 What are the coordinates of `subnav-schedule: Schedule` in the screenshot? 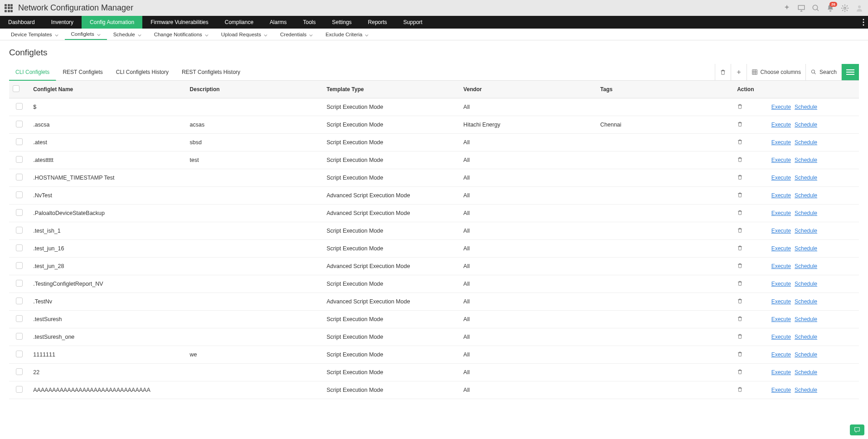 It's located at (127, 34).